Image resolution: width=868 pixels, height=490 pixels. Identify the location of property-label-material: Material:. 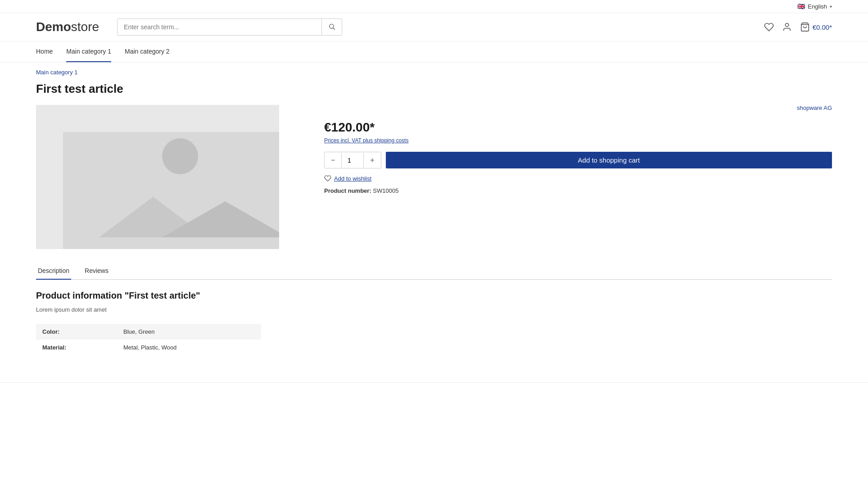
(77, 348).